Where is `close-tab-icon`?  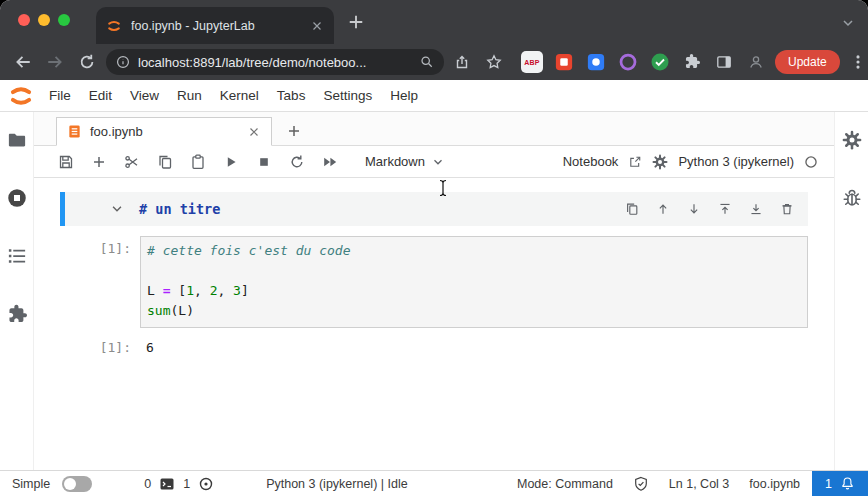 close-tab-icon is located at coordinates (317, 26).